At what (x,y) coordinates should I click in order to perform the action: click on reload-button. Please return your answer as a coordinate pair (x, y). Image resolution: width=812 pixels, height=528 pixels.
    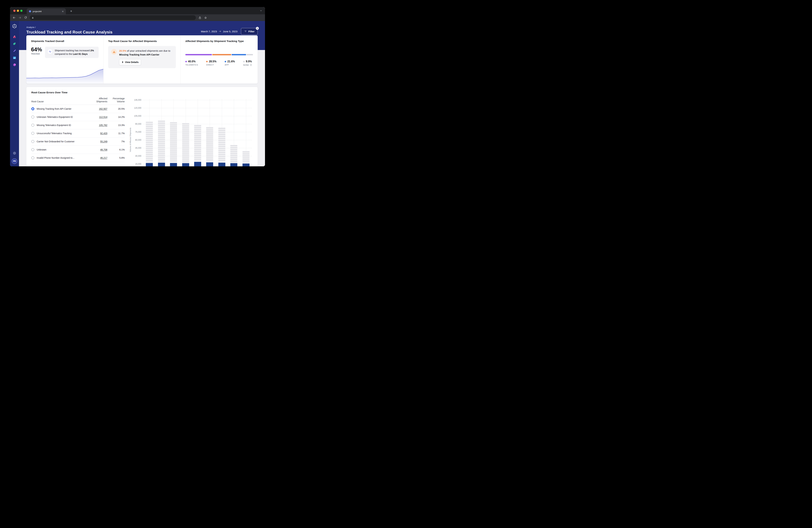
    Looking at the image, I should click on (25, 18).